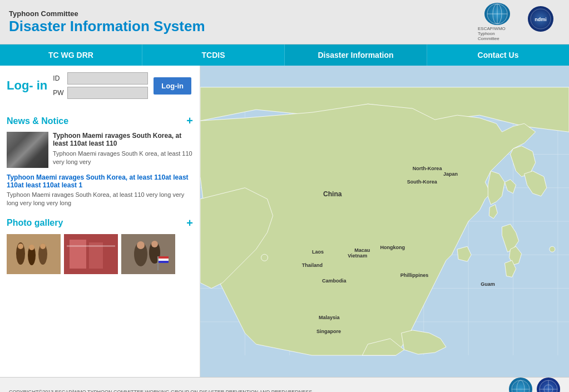 This screenshot has width=569, height=392. I want to click on header-title: Disaster Information System, so click(107, 27).